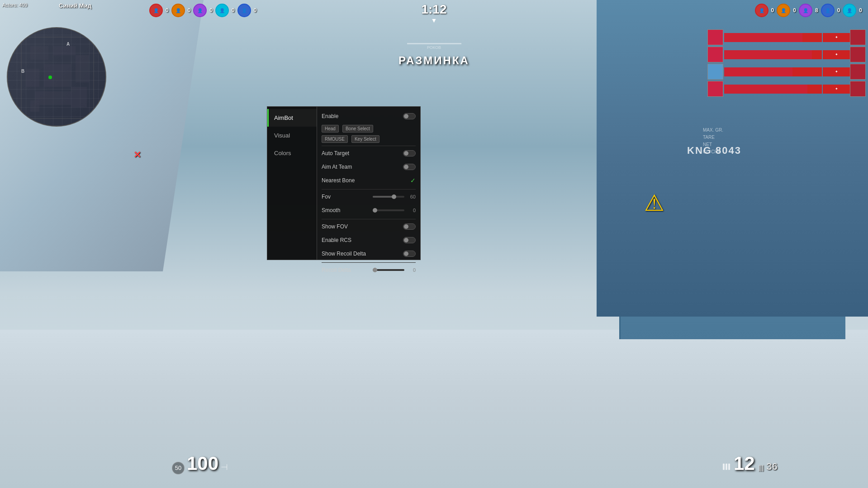 The width and height of the screenshot is (868, 488). I want to click on auto-target-label: Auto Target, so click(336, 153).